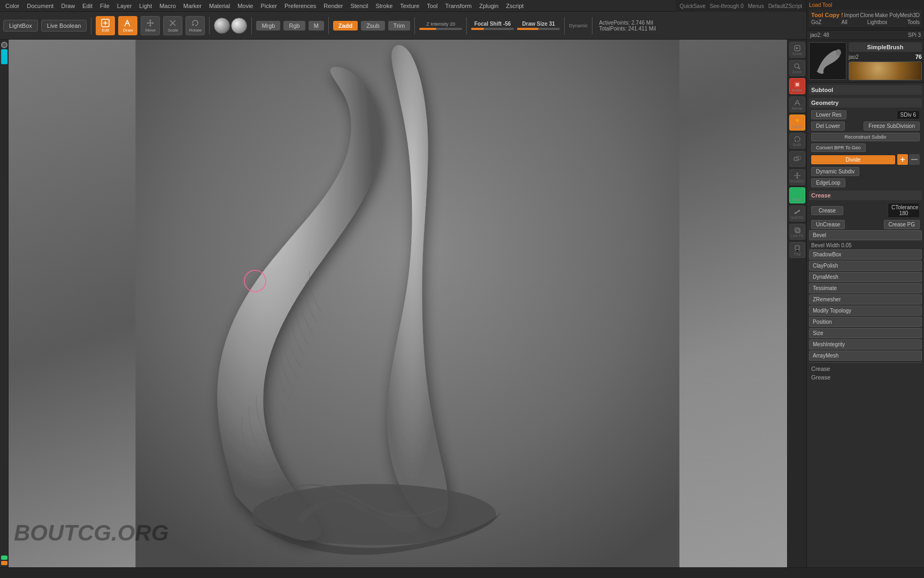 This screenshot has width=924, height=578. Describe the element at coordinates (797, 195) in the screenshot. I see `sol3d-button: Move` at that location.